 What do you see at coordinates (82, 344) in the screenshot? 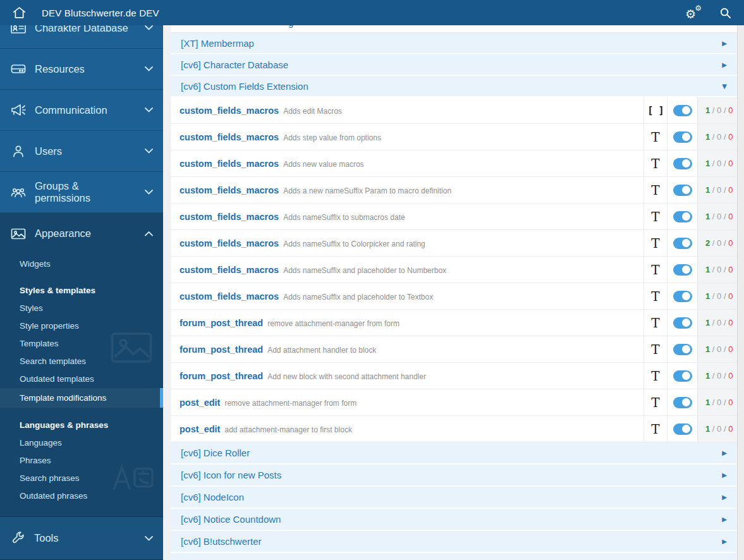
I see `sidebar-item-templates: Templates` at bounding box center [82, 344].